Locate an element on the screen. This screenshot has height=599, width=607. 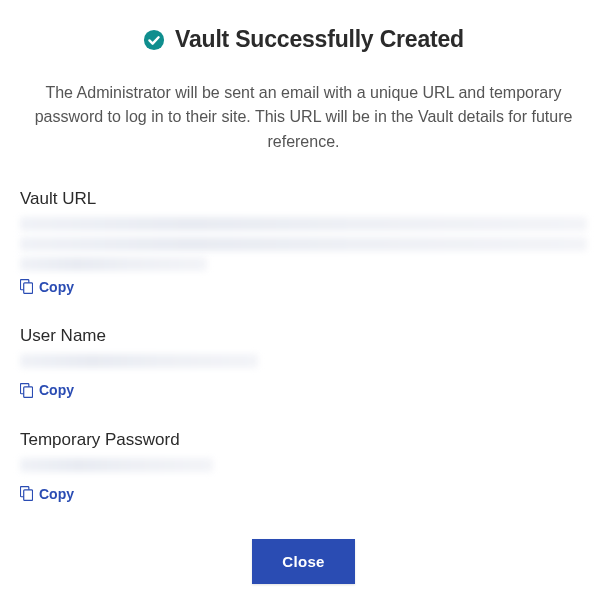
user-name-field: User Name Copy is located at coordinates (304, 364).